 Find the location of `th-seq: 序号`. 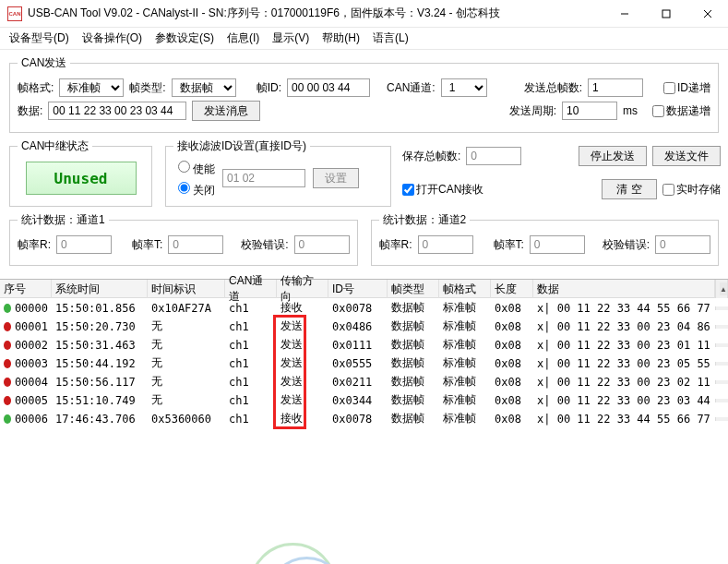

th-seq: 序号 is located at coordinates (26, 289).